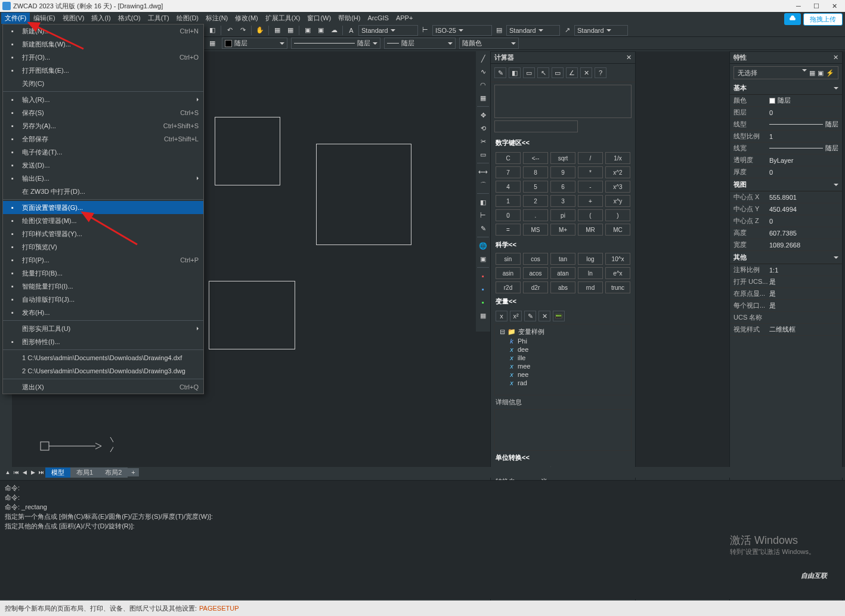 This screenshot has width=845, height=616. I want to click on calc-key-/: /, so click(590, 158).